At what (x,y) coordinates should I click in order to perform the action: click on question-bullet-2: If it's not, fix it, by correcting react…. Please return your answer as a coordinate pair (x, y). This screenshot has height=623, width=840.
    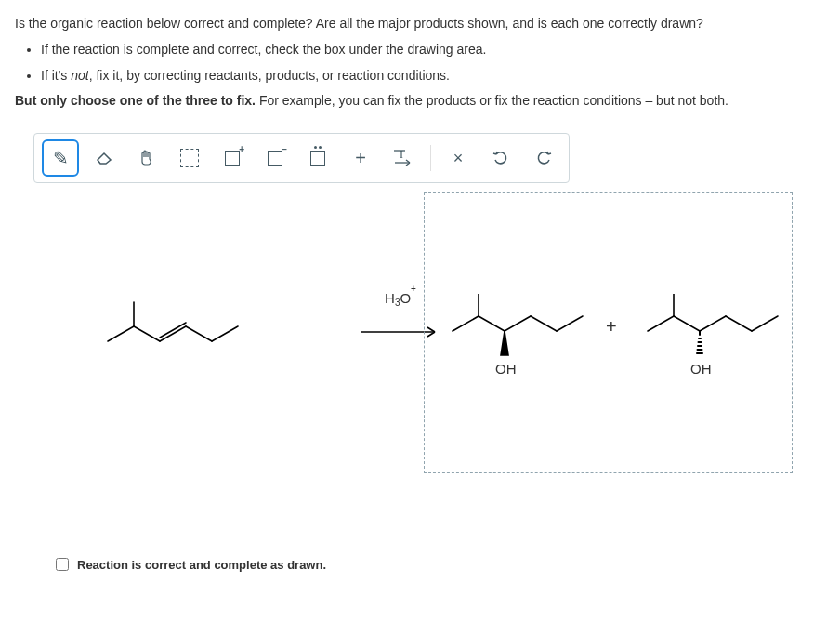
    Looking at the image, I should click on (433, 76).